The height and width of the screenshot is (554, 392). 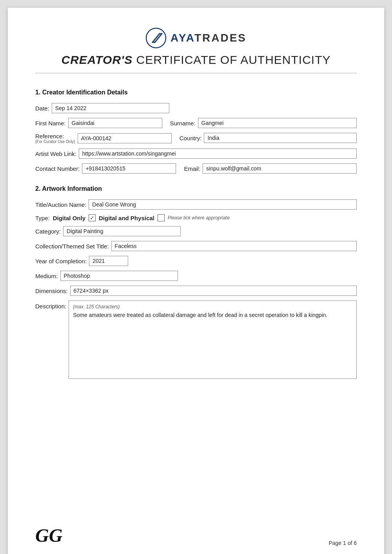 I want to click on firstname-col: First Name: Gaisindai, so click(x=99, y=123).